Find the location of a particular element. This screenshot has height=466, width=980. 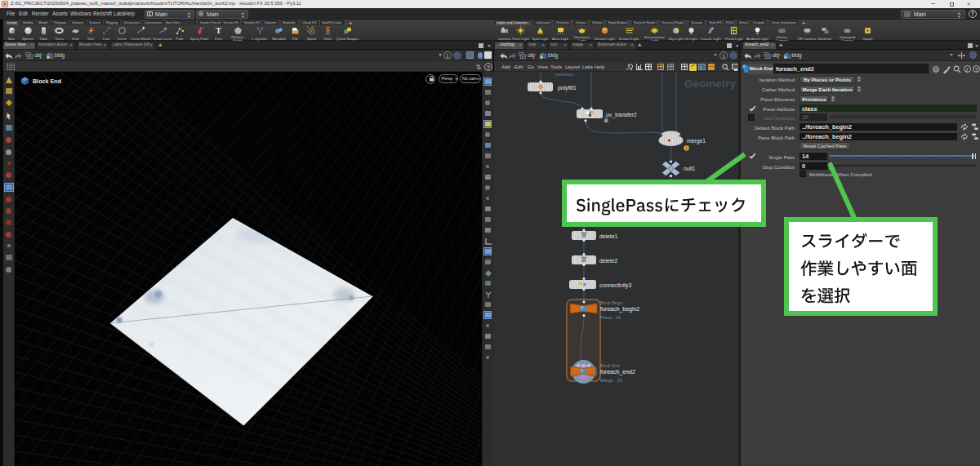

svg-text: uv_transfer2 is located at coordinates (621, 115).